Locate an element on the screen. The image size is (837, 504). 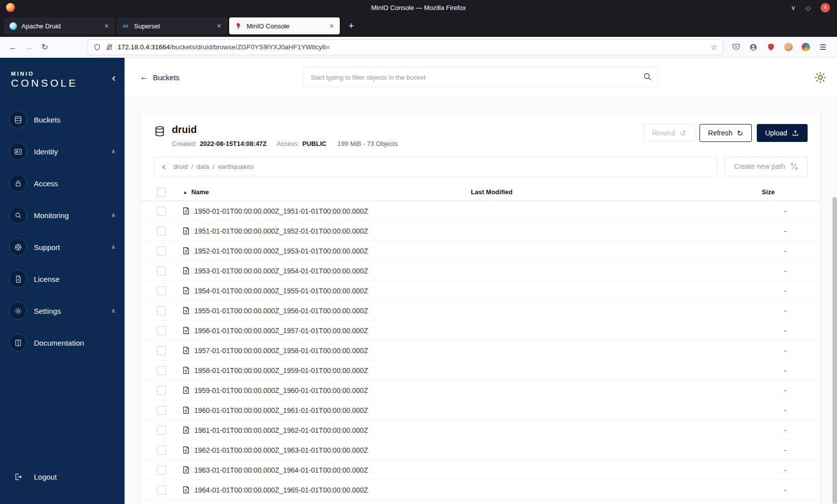
back-to-buckets-link: ← Buckets is located at coordinates (159, 77).